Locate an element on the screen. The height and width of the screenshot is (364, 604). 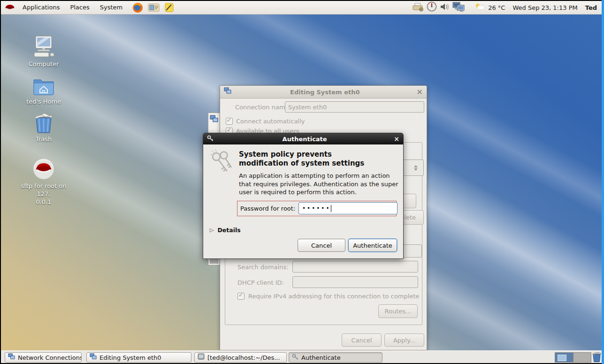
taskbar-button-network-connections: Network Connections is located at coordinates (43, 357).